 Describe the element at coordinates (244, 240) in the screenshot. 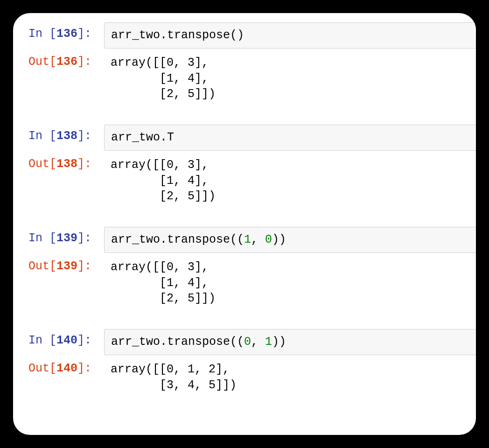

I see `input-cell: In [139]: arr_two.transpose((0, 0))` at that location.